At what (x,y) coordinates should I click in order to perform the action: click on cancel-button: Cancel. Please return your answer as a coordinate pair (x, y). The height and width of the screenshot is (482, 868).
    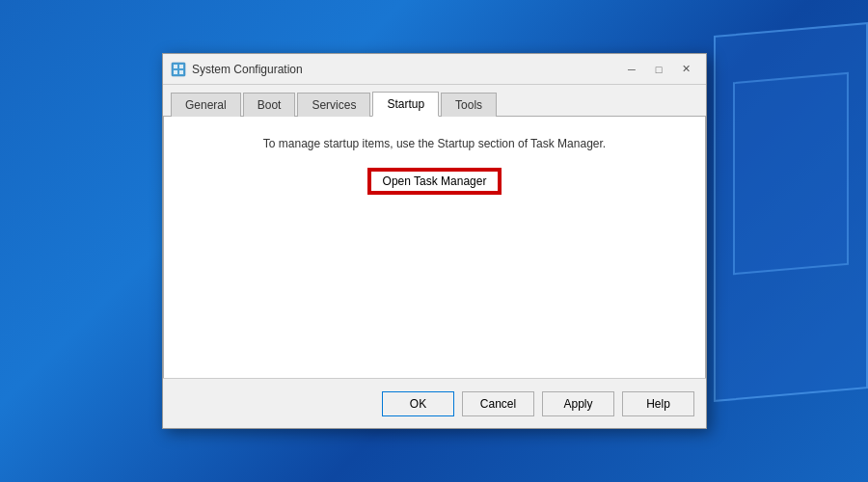
    Looking at the image, I should click on (498, 404).